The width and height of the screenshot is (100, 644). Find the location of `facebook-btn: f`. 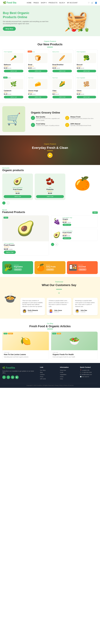

facebook-btn: f is located at coordinates (4, 377).